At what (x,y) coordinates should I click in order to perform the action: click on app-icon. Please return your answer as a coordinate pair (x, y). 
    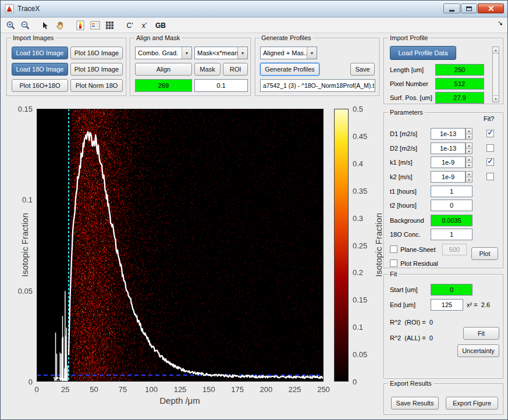
    Looking at the image, I should click on (9, 9).